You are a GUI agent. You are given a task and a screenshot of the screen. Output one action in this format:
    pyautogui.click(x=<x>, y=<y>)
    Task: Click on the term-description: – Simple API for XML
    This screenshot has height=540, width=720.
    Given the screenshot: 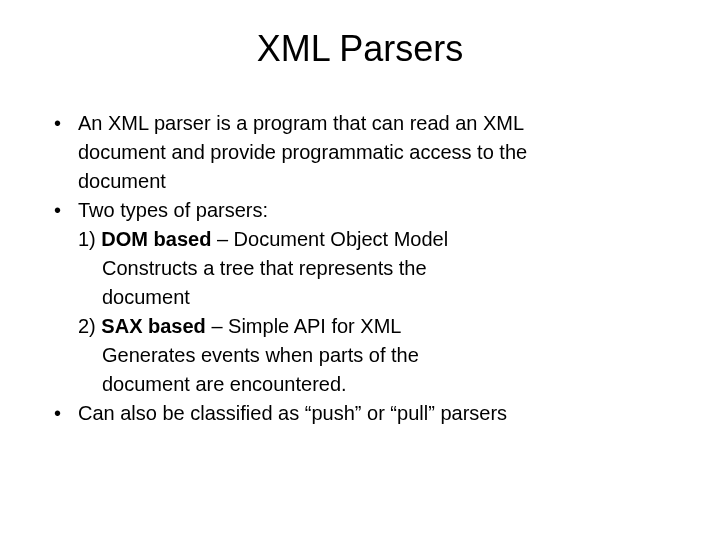 What is the action you would take?
    pyautogui.click(x=304, y=326)
    